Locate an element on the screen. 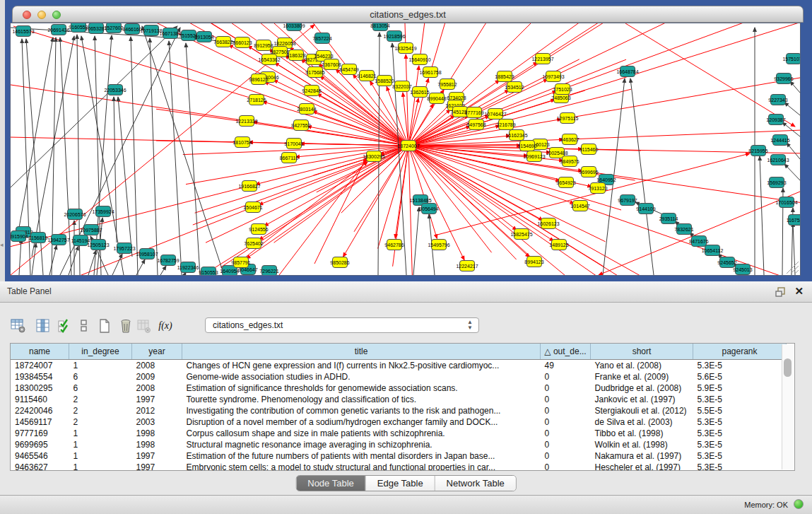 The image size is (812, 514). network-node: 9227343 is located at coordinates (777, 100).